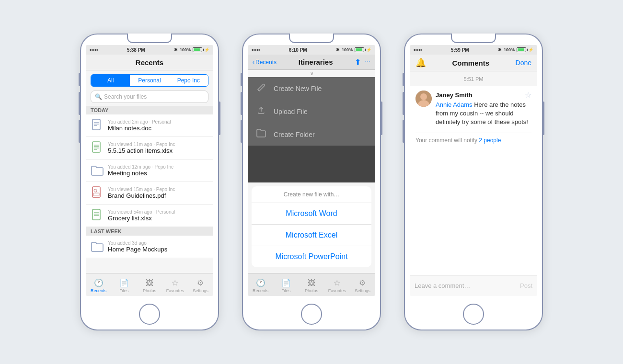 The image size is (623, 364). What do you see at coordinates (358, 62) in the screenshot?
I see `share-icon: ⬆` at bounding box center [358, 62].